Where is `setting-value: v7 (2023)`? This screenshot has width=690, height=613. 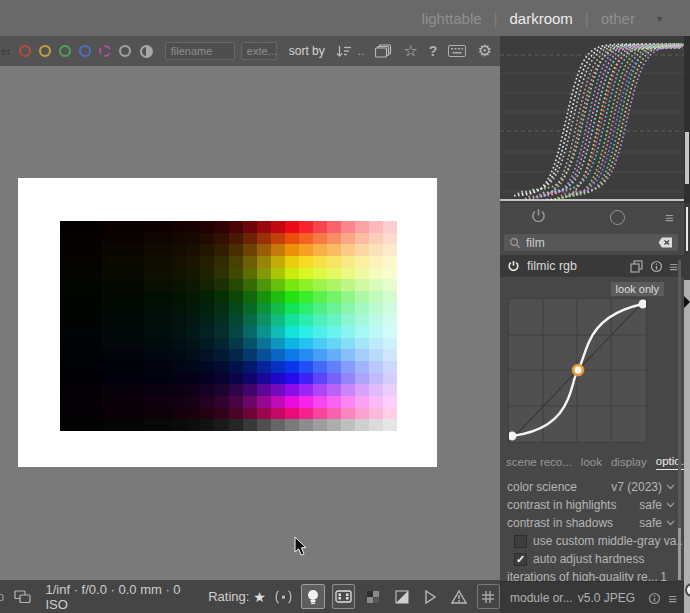
setting-value: v7 (2023) is located at coordinates (636, 487).